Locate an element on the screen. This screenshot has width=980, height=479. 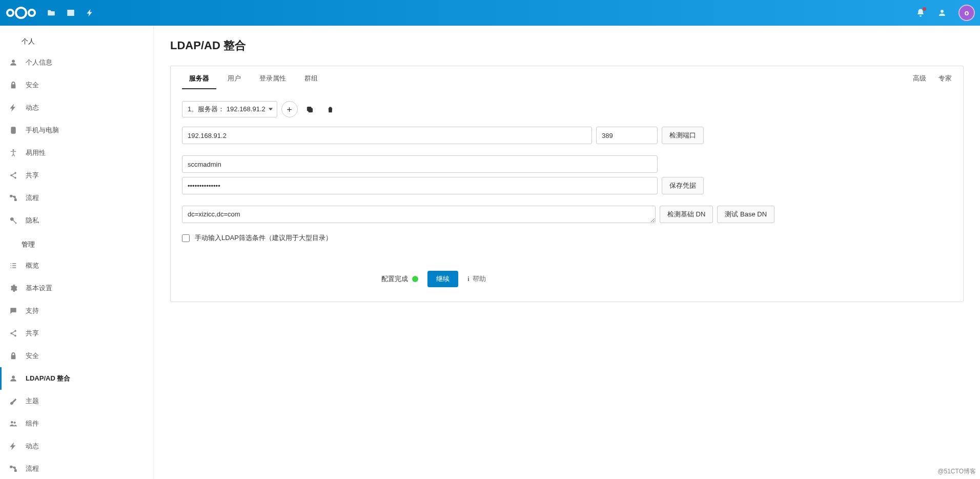
sidebar-item-support: 支持 is located at coordinates (77, 311).